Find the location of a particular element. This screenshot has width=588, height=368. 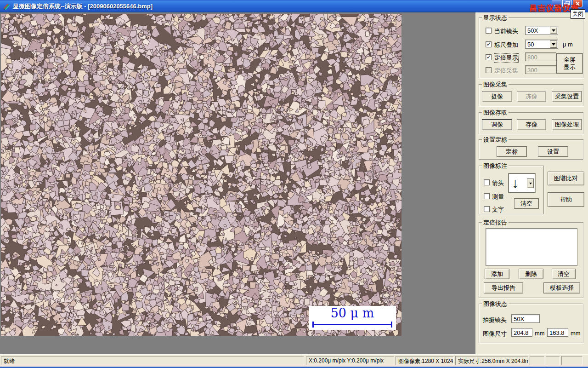

report-delete-button: 删除 is located at coordinates (531, 274).